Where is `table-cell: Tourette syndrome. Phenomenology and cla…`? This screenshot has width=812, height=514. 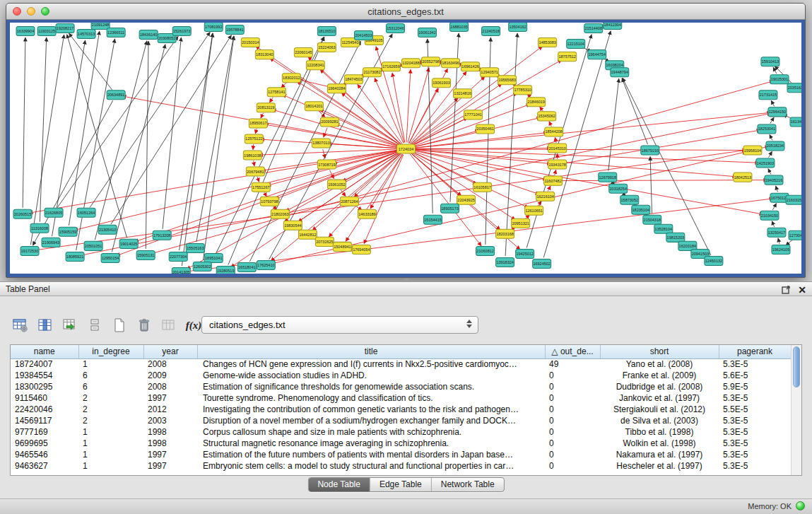
table-cell: Tourette syndrome. Phenomenology and cla… is located at coordinates (371, 398).